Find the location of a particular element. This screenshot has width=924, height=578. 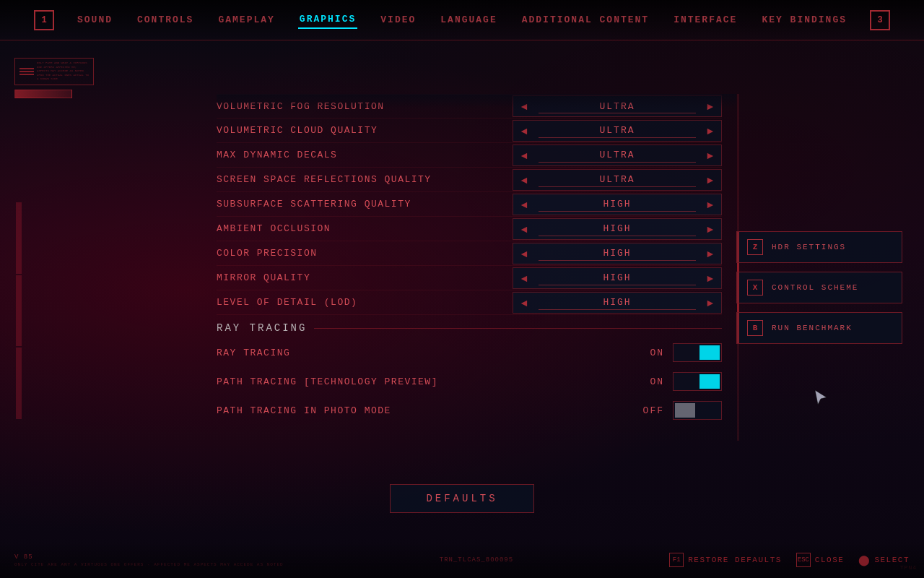

section-header-ray-tracing: Ray Tracing is located at coordinates (469, 327).